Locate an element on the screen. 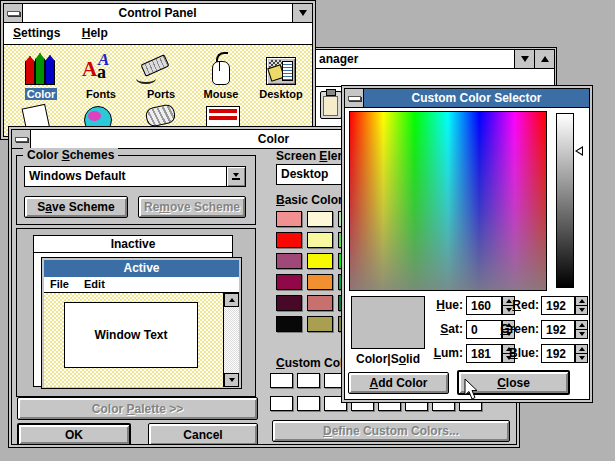  preview-menu-file: File is located at coordinates (60, 284).